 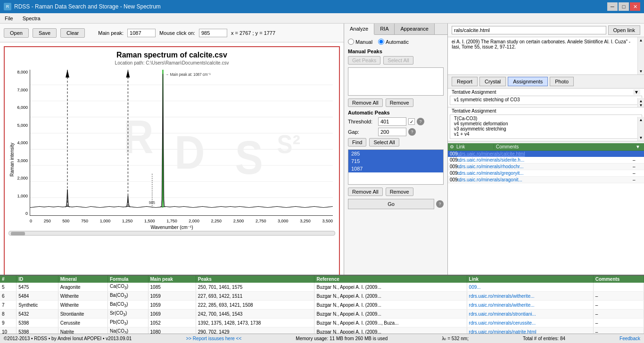 What do you see at coordinates (529, 30) in the screenshot?
I see `url-input` at bounding box center [529, 30].